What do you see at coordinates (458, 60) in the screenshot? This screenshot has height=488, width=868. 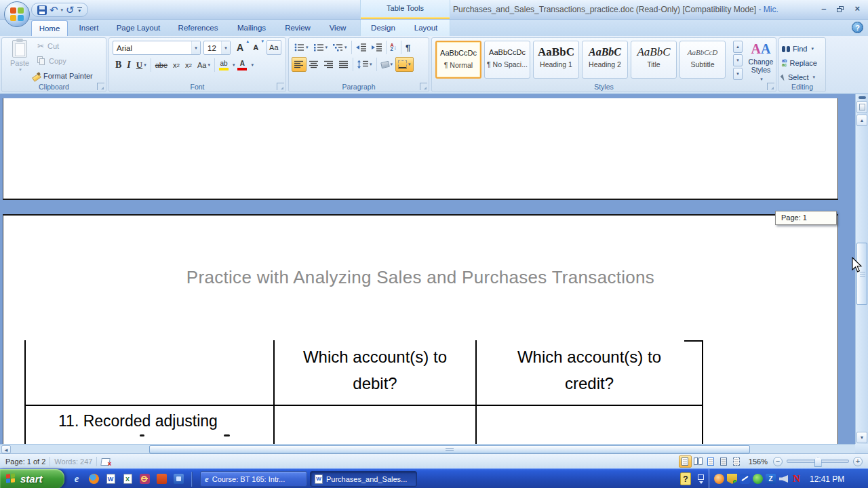 I see `style-normal: AaBbCcDc ¶ Normal` at bounding box center [458, 60].